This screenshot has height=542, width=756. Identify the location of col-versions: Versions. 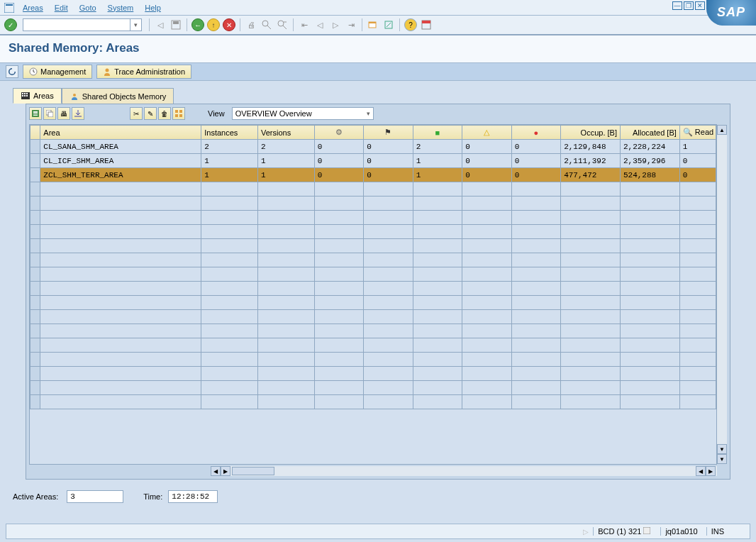
(286, 133).